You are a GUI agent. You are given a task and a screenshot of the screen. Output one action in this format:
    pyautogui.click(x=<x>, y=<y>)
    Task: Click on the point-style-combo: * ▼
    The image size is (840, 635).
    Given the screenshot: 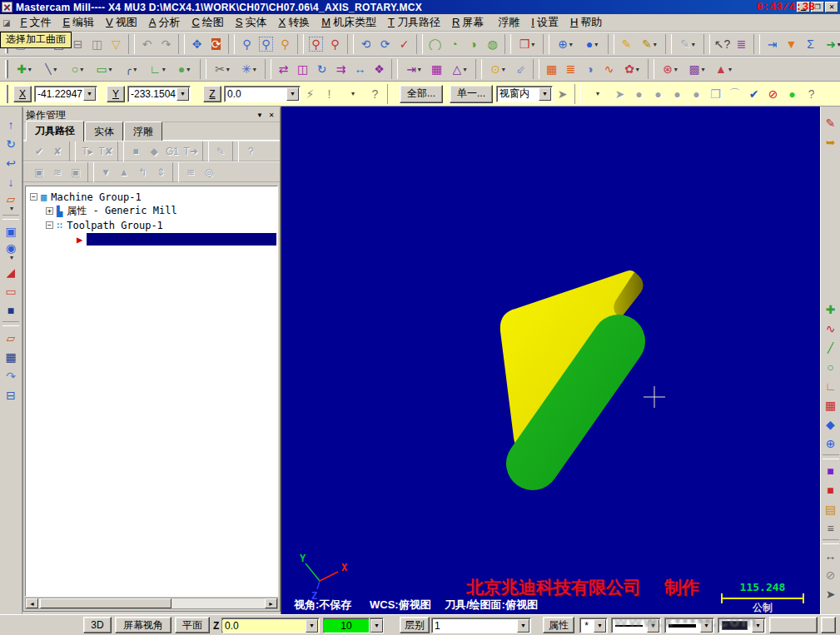 What is the action you would take?
    pyautogui.click(x=594, y=626)
    